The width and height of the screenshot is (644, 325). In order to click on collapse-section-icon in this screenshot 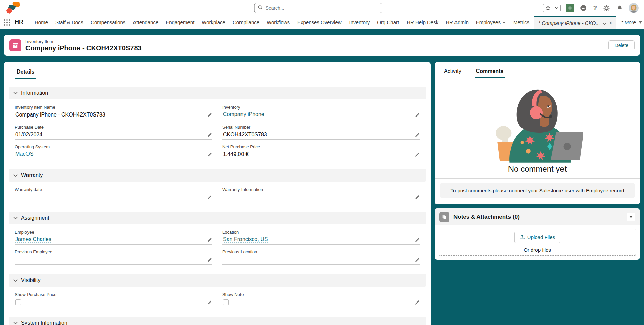, I will do `click(631, 217)`.